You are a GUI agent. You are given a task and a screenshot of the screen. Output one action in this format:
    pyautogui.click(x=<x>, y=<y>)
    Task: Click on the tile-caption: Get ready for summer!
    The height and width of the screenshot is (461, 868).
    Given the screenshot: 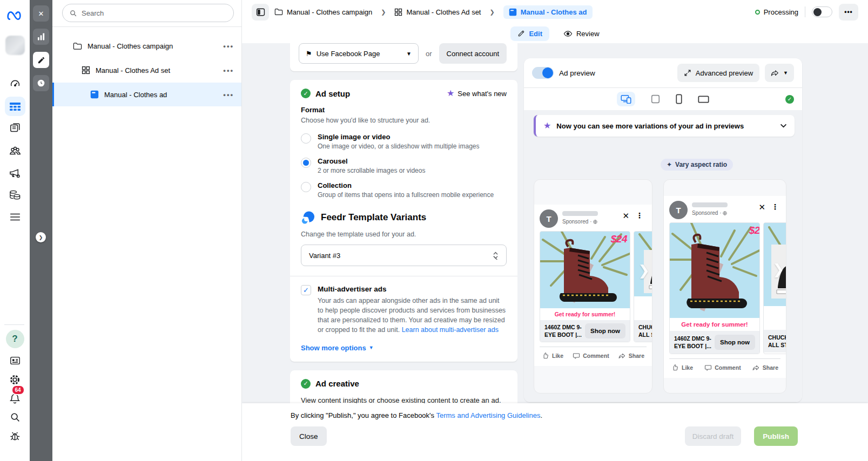 What is the action you would take?
    pyautogui.click(x=585, y=314)
    